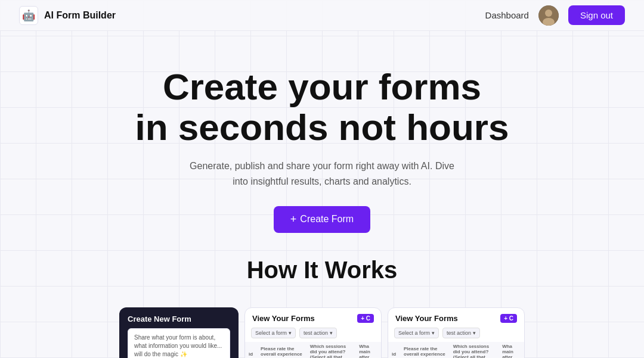 This screenshot has height=358, width=644. I want to click on app-title: AI Form Builder, so click(80, 15).